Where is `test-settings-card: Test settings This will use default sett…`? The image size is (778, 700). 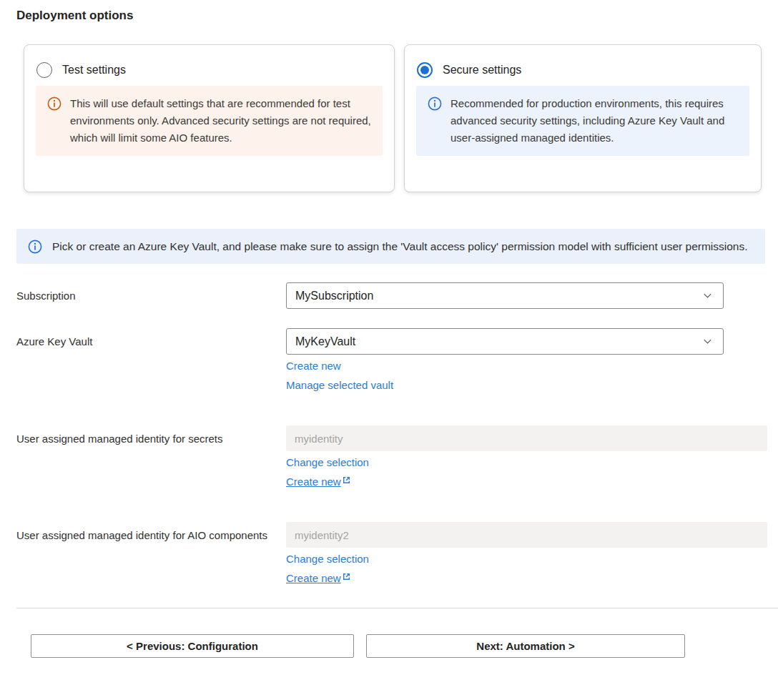 test-settings-card: Test settings This will use default sett… is located at coordinates (209, 119).